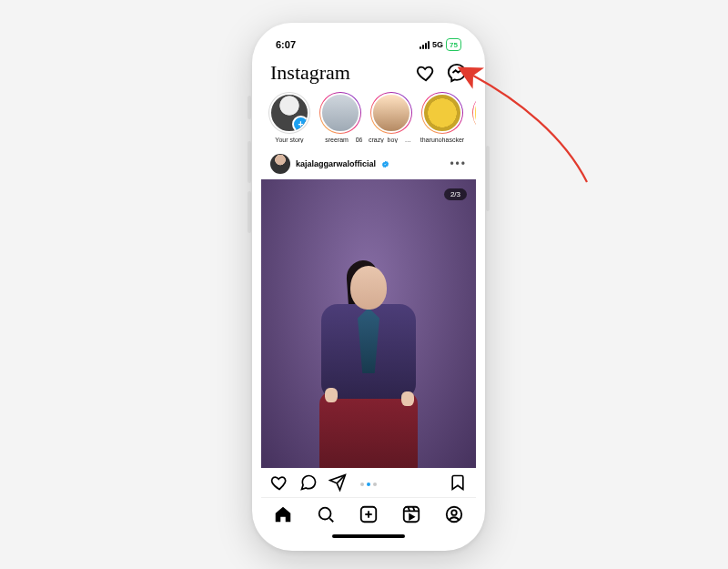 This screenshot has width=728, height=569. What do you see at coordinates (473, 117) in the screenshot?
I see `story-item-partial: m` at bounding box center [473, 117].